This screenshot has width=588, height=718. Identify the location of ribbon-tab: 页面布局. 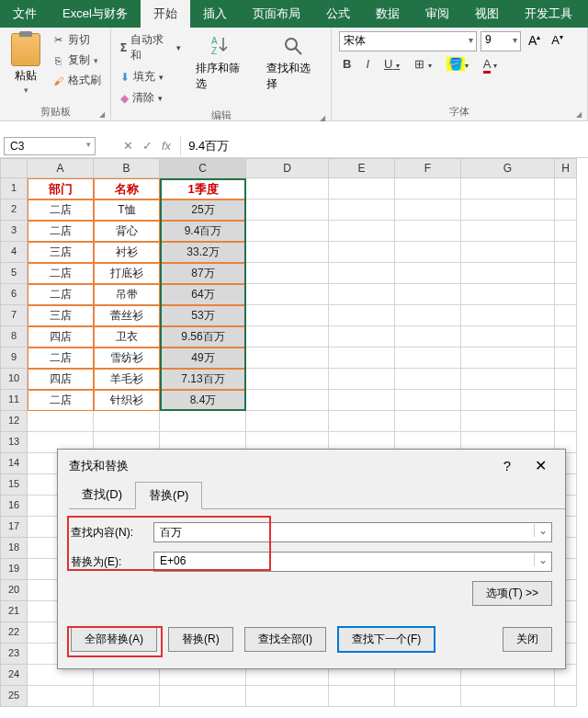
(277, 14).